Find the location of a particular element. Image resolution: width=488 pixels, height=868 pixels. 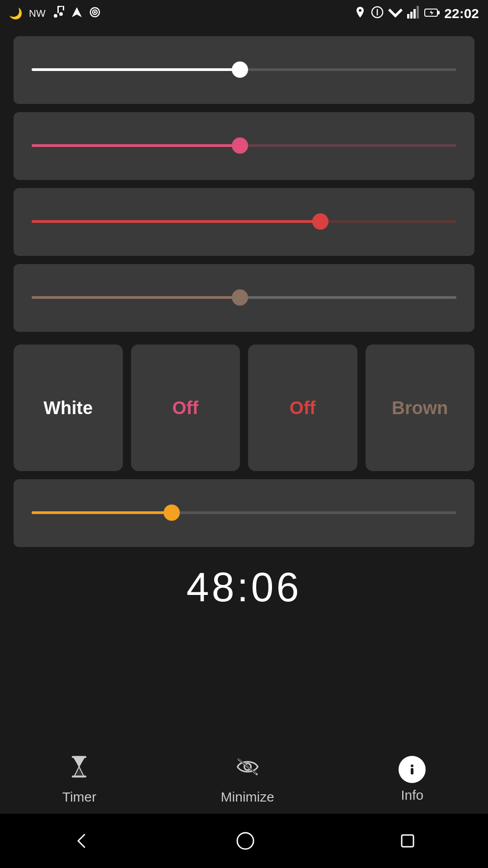

slider-track-container-pink is located at coordinates (244, 146).